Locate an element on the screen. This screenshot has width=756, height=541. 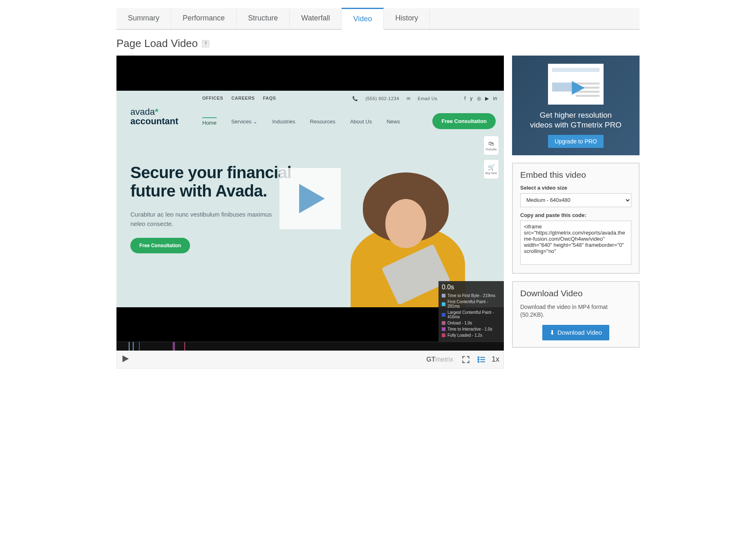
metric-row: Fully Loaded - 1.2s is located at coordinates (471, 335).